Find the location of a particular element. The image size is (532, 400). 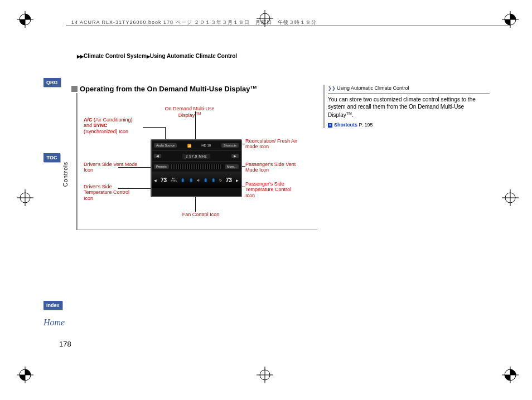

nav-toc-button: TOC is located at coordinates (52, 158).